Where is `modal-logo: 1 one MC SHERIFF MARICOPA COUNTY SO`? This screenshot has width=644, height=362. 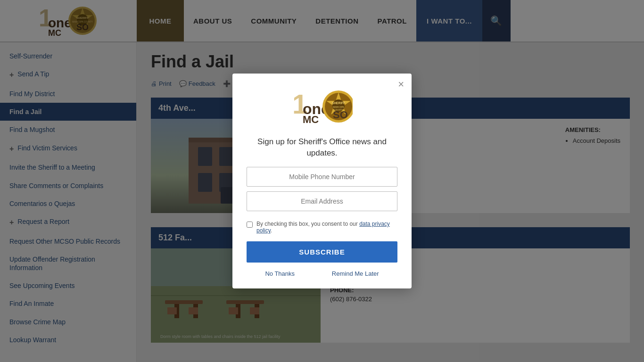
modal-logo: 1 one MC SHERIFF MARICOPA COUNTY SO is located at coordinates (322, 107).